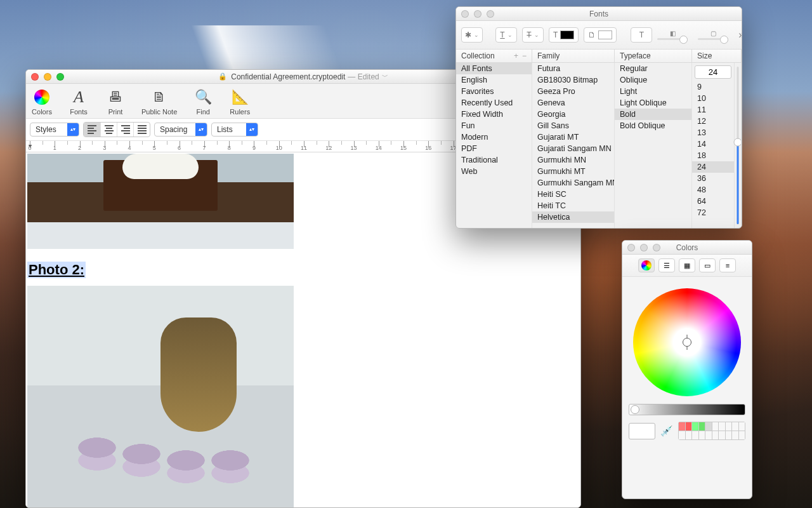 This screenshot has width=812, height=508. Describe the element at coordinates (181, 130) in the screenshot. I see `spacing-select: Spacing ▴▾` at that location.